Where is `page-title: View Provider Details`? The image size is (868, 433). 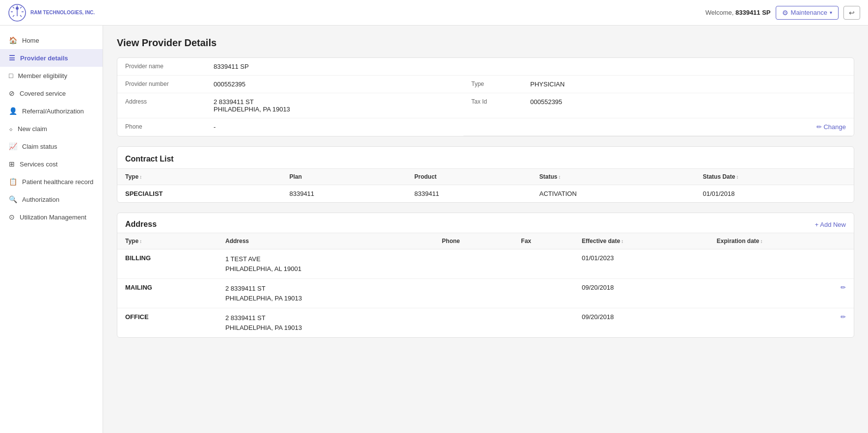
page-title: View Provider Details is located at coordinates (486, 43).